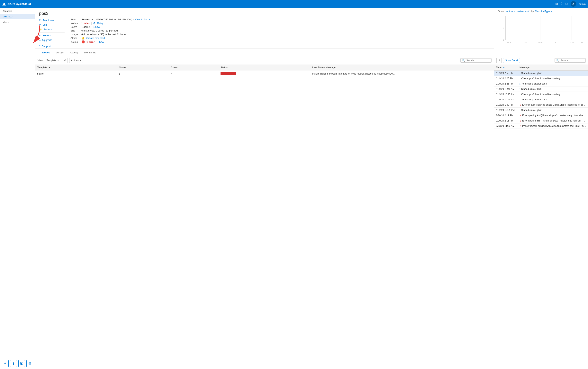 The image size is (588, 369). I want to click on cell-cores: 4, so click(194, 74).